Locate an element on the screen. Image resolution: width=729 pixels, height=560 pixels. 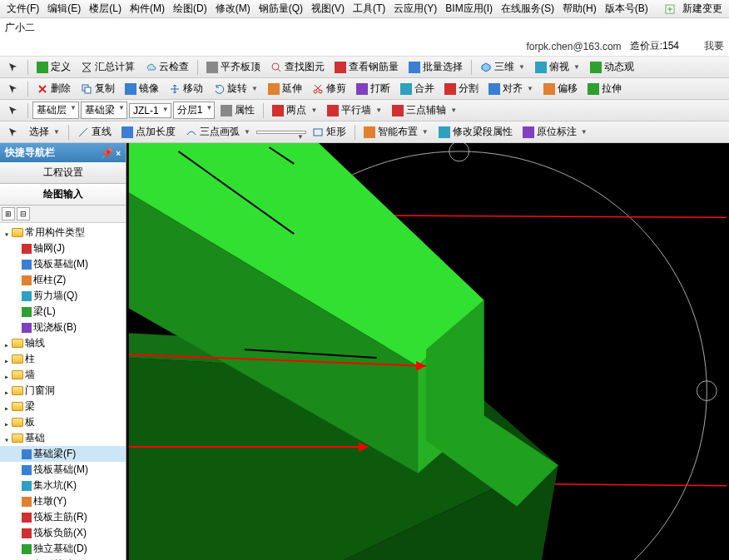
dyn-view-button: 动态观 is located at coordinates (612, 67).